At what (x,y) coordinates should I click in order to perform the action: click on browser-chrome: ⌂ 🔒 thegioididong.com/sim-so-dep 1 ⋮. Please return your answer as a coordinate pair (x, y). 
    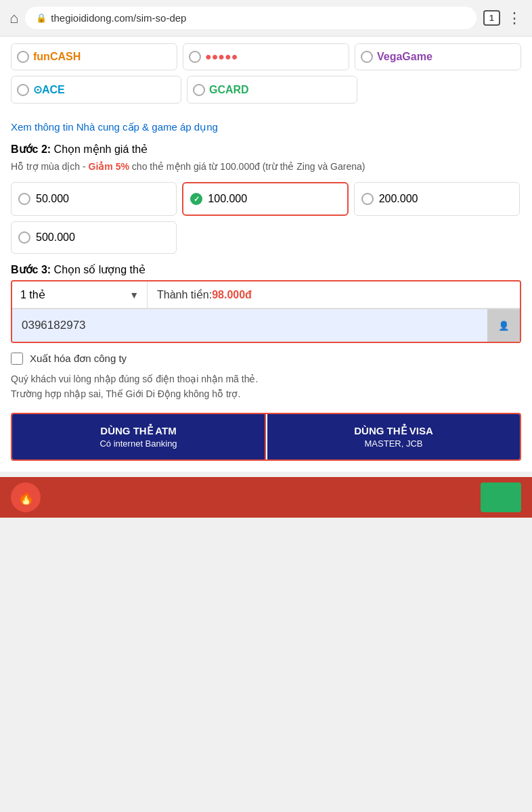
    Looking at the image, I should click on (266, 18).